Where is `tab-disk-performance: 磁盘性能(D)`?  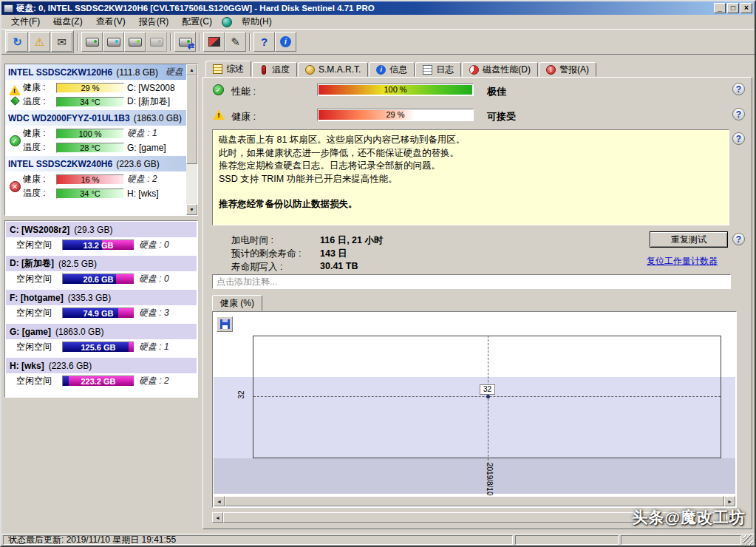
tab-disk-performance: 磁盘性能(D) is located at coordinates (500, 69).